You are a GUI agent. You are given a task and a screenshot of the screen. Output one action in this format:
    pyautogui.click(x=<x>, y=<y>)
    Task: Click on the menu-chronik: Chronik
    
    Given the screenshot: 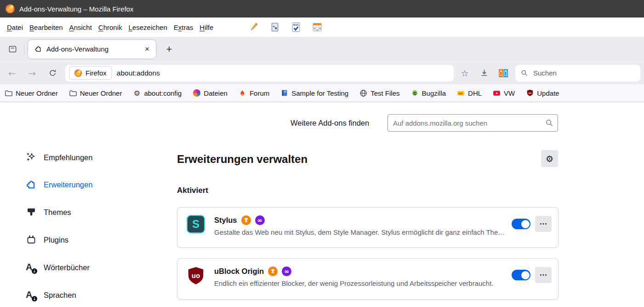 What is the action you would take?
    pyautogui.click(x=110, y=28)
    